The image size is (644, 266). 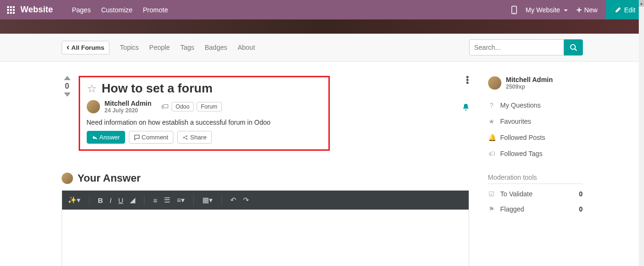 I want to click on star-icon: ★, so click(x=492, y=121).